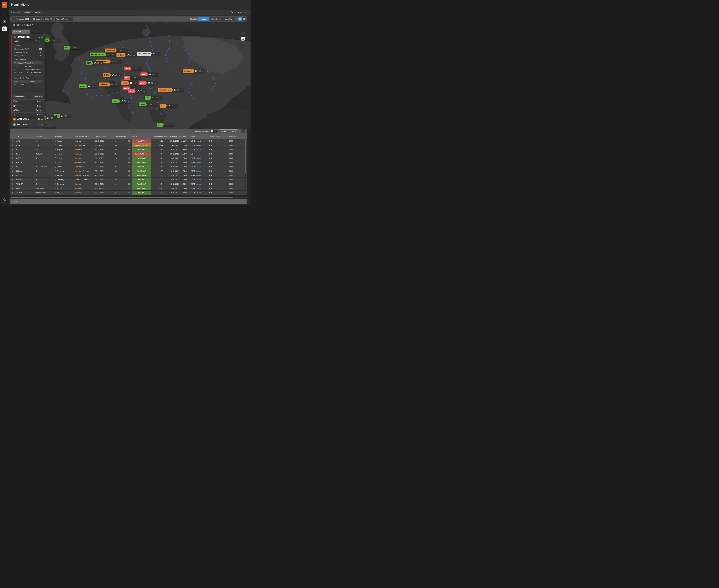 The height and width of the screenshot is (588, 719). What do you see at coordinates (129, 198) in the screenshot?
I see `horizontal-scrollbar` at bounding box center [129, 198].